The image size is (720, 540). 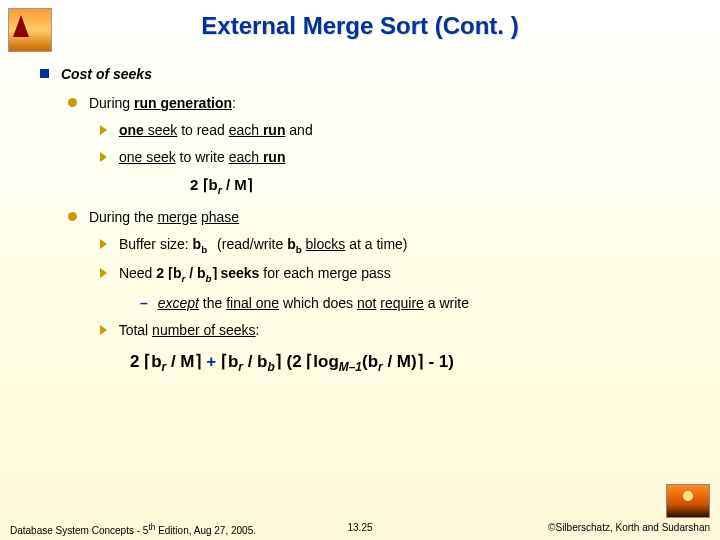 What do you see at coordinates (160, 130) in the screenshot?
I see `text: seek` at bounding box center [160, 130].